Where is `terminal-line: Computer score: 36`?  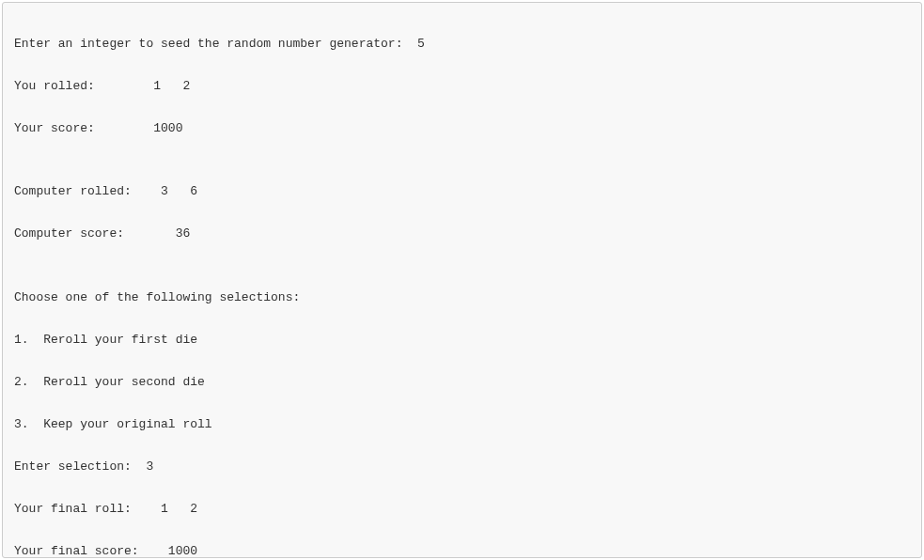
terminal-line: Computer score: 36 is located at coordinates (462, 235).